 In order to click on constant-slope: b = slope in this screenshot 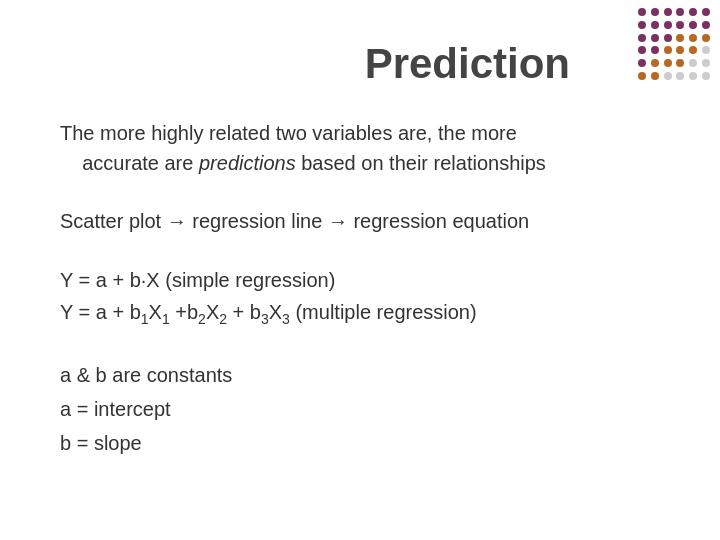, I will do `click(365, 443)`.